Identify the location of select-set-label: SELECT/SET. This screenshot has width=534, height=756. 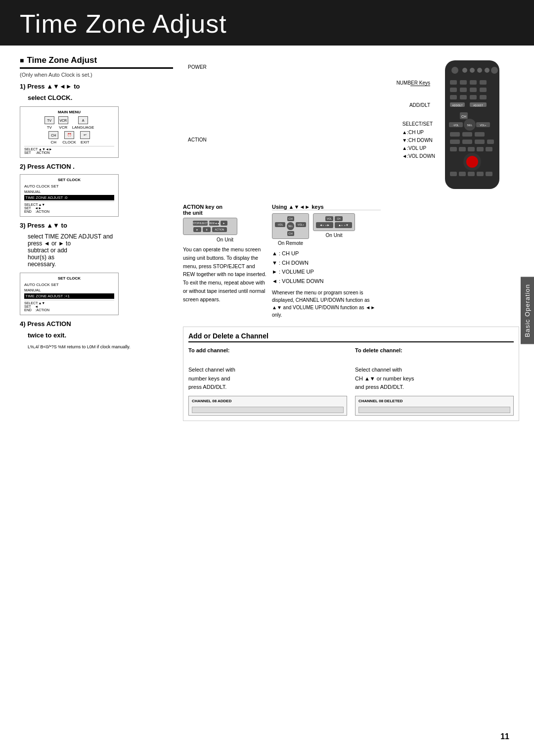
(417, 124).